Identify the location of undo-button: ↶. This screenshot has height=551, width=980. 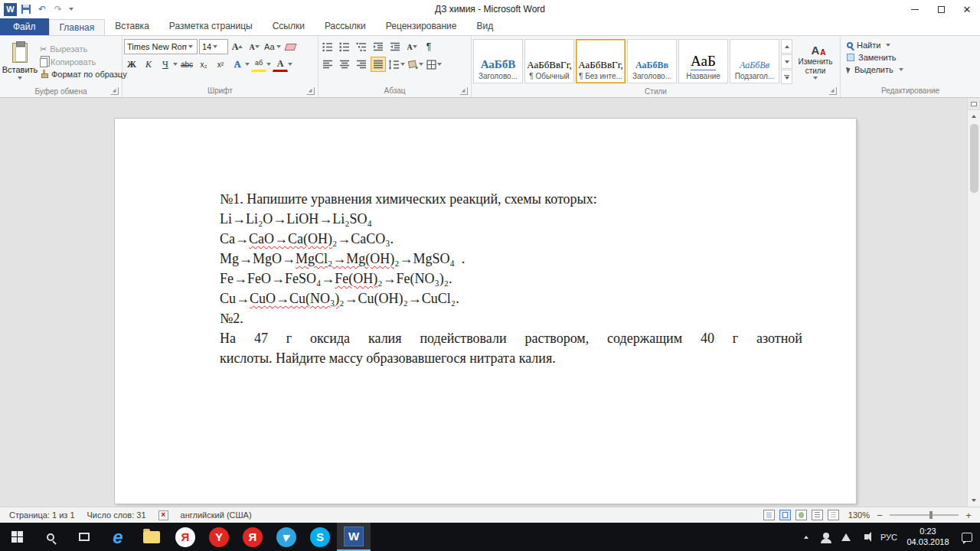
(42, 9).